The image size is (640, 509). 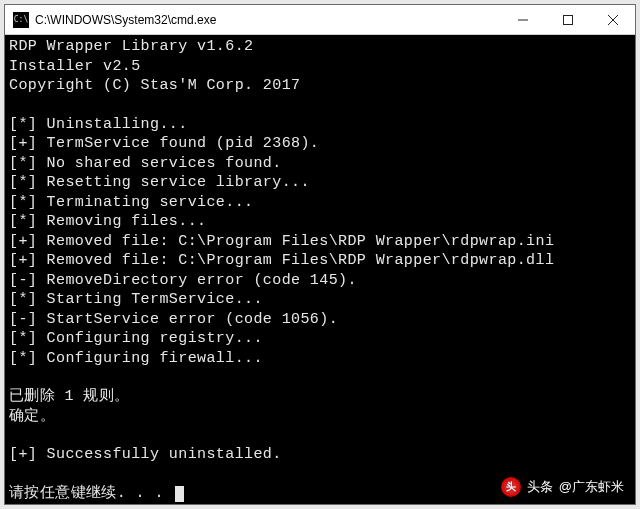 What do you see at coordinates (320, 144) in the screenshot?
I see `terminal-line: [+] TermService found (pid 2368).` at bounding box center [320, 144].